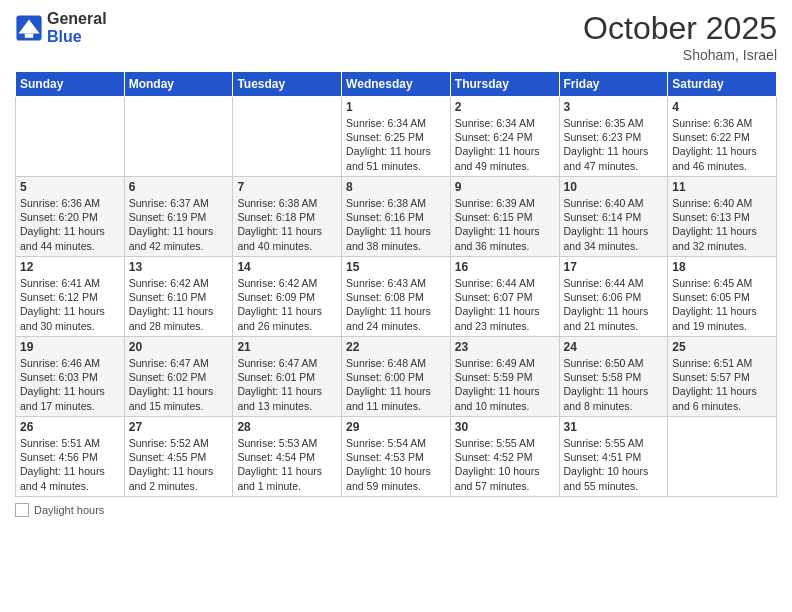 This screenshot has width=792, height=612. Describe the element at coordinates (504, 457) in the screenshot. I see `day-cell: 30Sunrise: 5:55 AM Sunset: 4:52 PM Dayli…` at that location.